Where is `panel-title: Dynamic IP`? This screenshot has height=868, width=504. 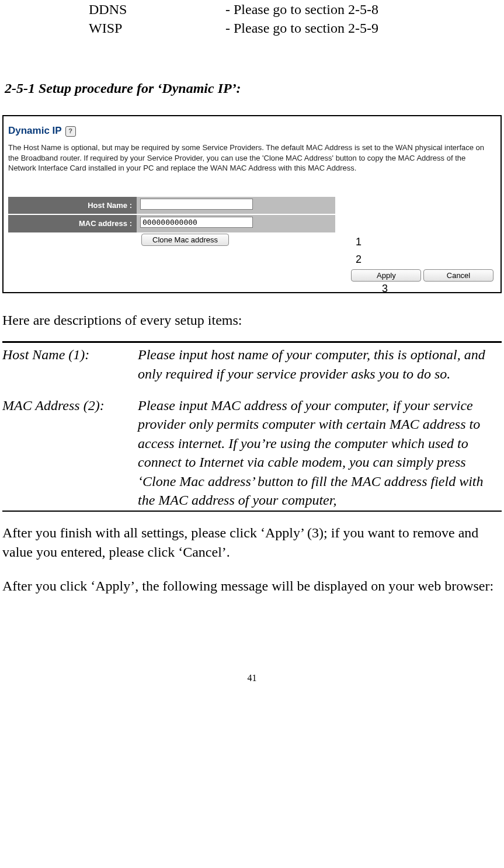 panel-title: Dynamic IP is located at coordinates (35, 131).